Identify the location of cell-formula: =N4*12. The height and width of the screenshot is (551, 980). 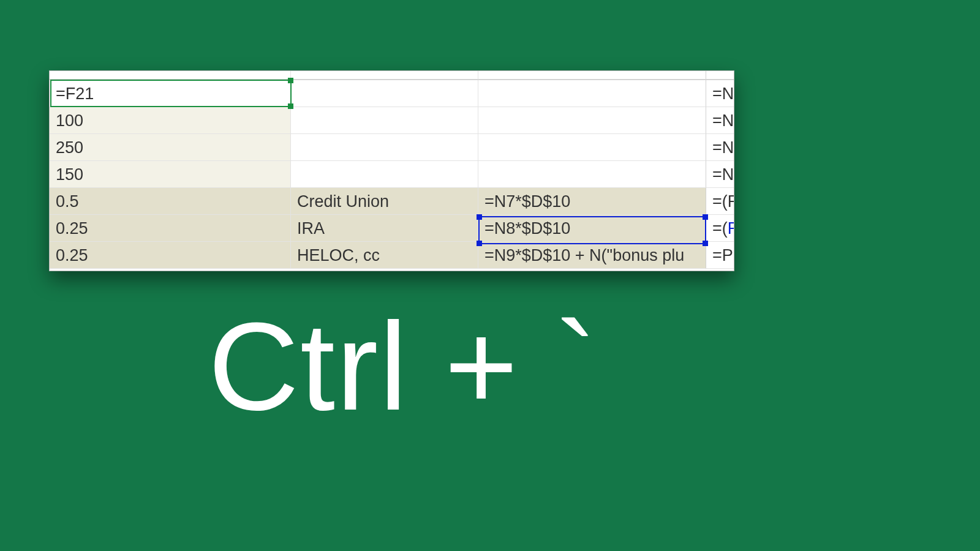
(720, 121).